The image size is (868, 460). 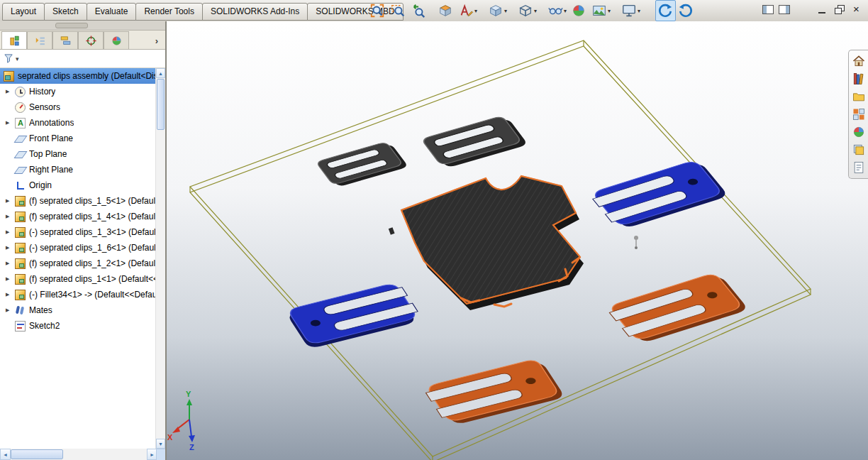 What do you see at coordinates (859, 114) in the screenshot?
I see `view-palette-icon` at bounding box center [859, 114].